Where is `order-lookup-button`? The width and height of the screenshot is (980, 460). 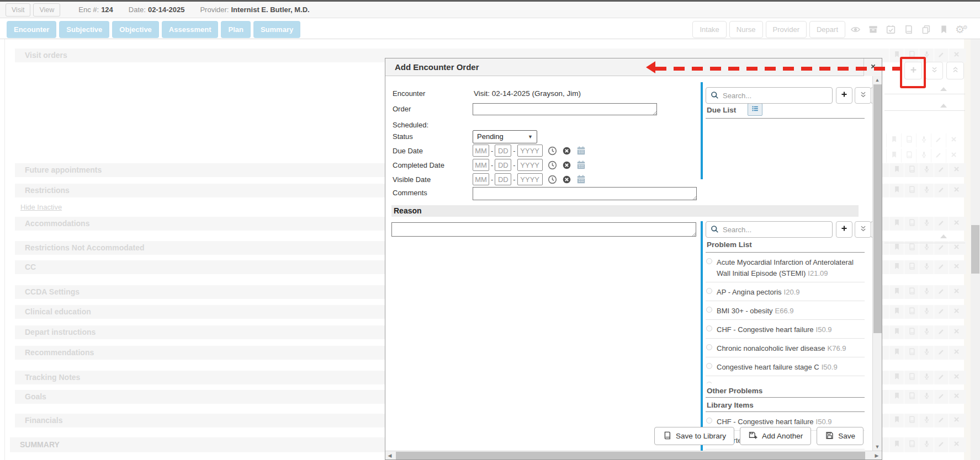 order-lookup-button is located at coordinates (755, 109).